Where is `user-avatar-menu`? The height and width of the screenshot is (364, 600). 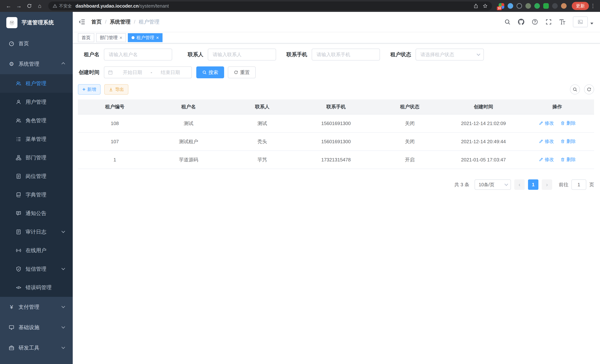
user-avatar-menu is located at coordinates (583, 22).